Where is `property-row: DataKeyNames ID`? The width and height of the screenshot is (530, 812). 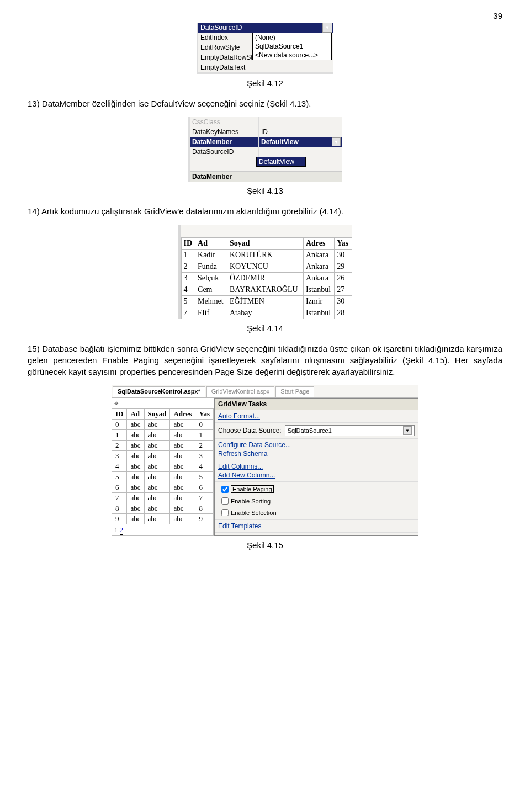
property-row: DataKeyNames ID is located at coordinates (266, 132).